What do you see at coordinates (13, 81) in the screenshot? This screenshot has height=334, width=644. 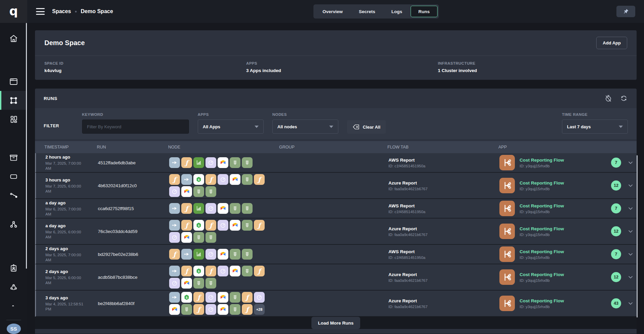 I see `sidebar-item-app-window` at bounding box center [13, 81].